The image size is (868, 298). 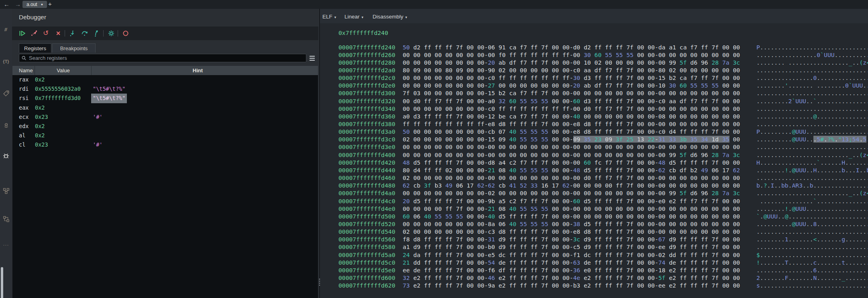 What do you see at coordinates (97, 33) in the screenshot?
I see `step-out-button` at bounding box center [97, 33].